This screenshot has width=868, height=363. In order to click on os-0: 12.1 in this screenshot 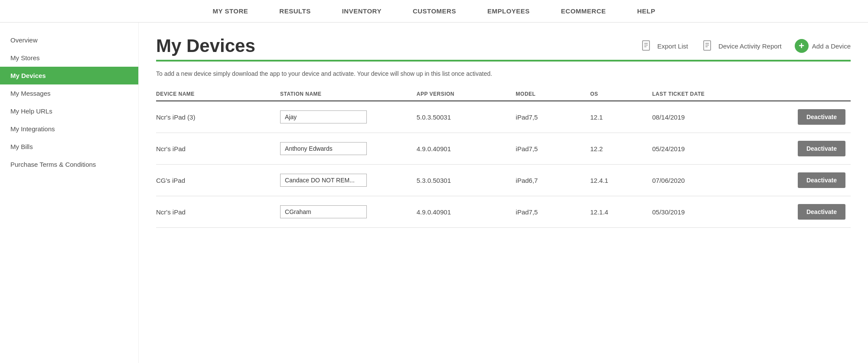, I will do `click(621, 117)`.